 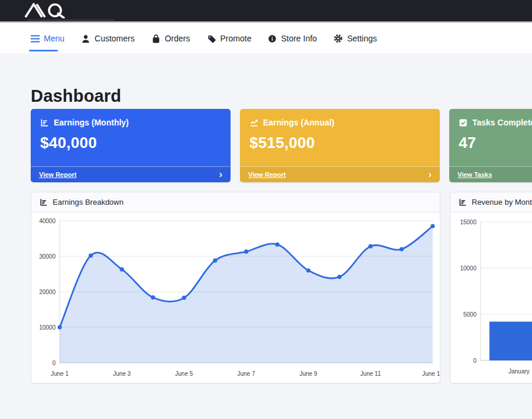 What do you see at coordinates (299, 38) in the screenshot?
I see `nav-label: Store Info` at bounding box center [299, 38].